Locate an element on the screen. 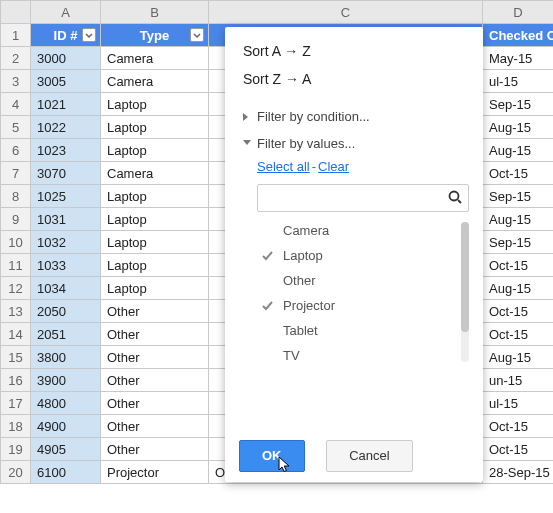 The image size is (553, 513). row-header: 14 is located at coordinates (16, 334).